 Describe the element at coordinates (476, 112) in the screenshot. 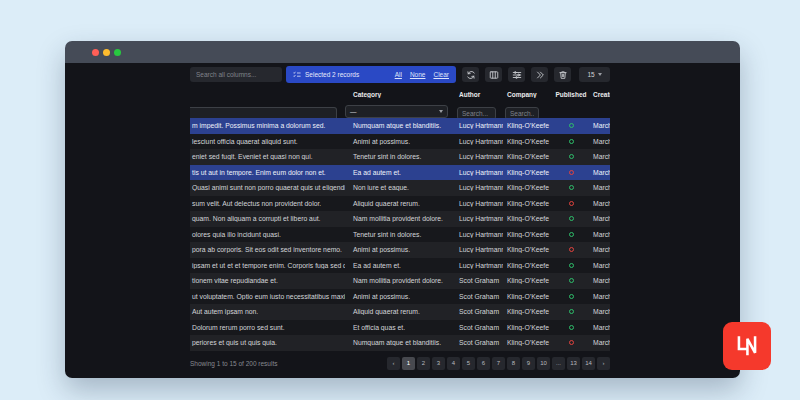

I see `author-filter-input` at that location.